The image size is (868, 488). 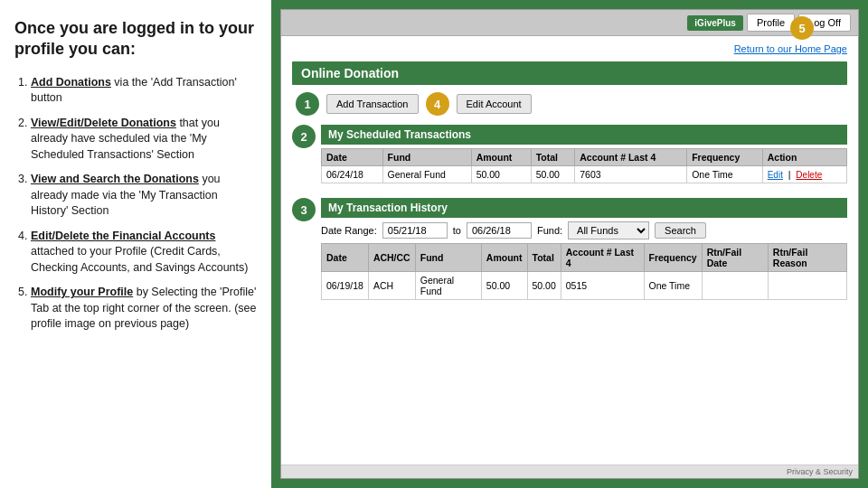 What do you see at coordinates (631, 175) in the screenshot?
I see `cell-account: 7603` at bounding box center [631, 175].